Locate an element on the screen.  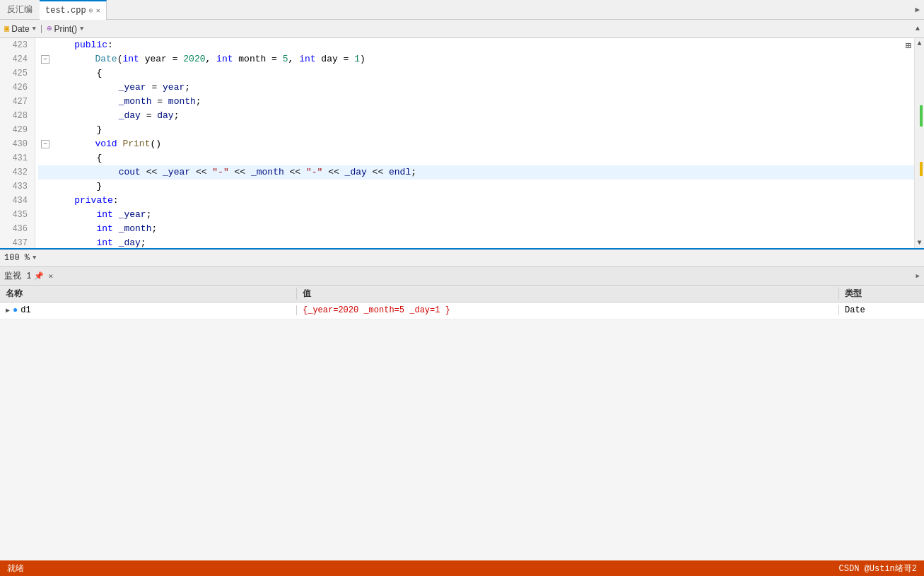
disassembly-label: 反汇编 is located at coordinates (20, 10).